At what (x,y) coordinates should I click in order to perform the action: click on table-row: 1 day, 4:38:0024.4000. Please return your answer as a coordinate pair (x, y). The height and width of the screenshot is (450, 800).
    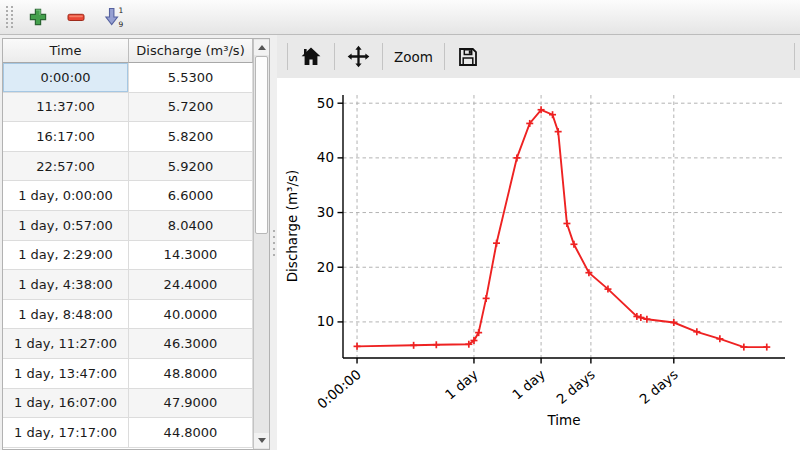
    Looking at the image, I should click on (128, 285).